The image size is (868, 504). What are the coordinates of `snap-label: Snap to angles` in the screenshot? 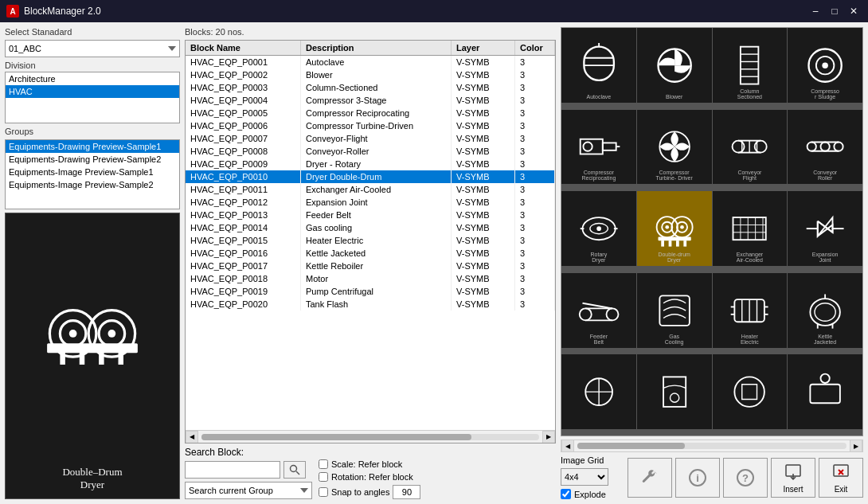 It's located at (360, 492).